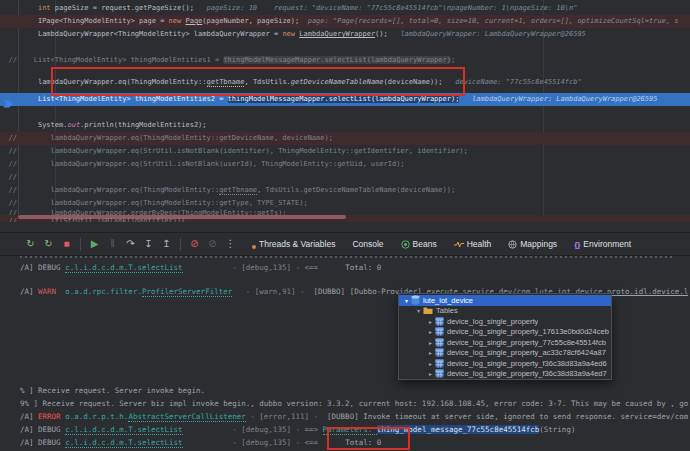 Image resolution: width=690 pixels, height=451 pixels. Describe the element at coordinates (338, 82) in the screenshot. I see `code-segment: getDeviceNameTableName` at that location.